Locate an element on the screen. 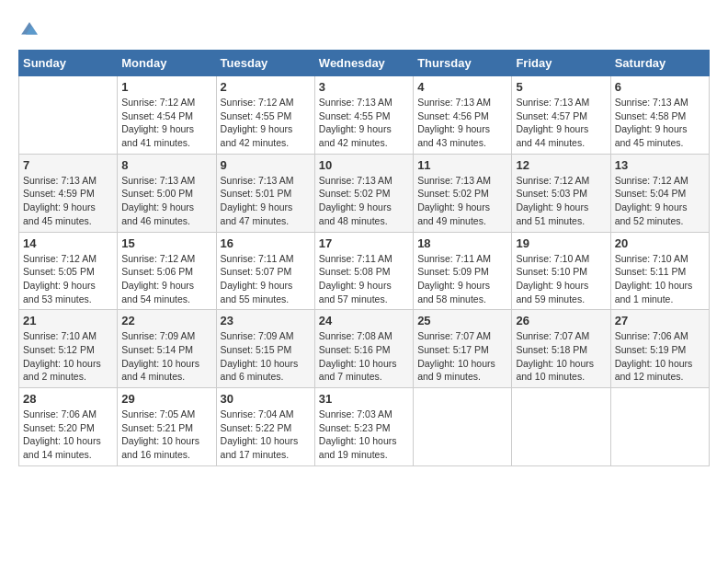  day-info: Sunrise: 7:10 AMSunset: 5:11 PMDaylight:… is located at coordinates (660, 280).